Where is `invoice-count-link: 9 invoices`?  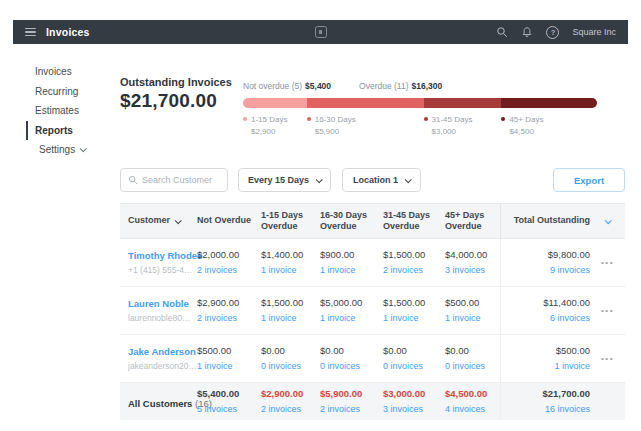 invoice-count-link: 9 invoices is located at coordinates (546, 271).